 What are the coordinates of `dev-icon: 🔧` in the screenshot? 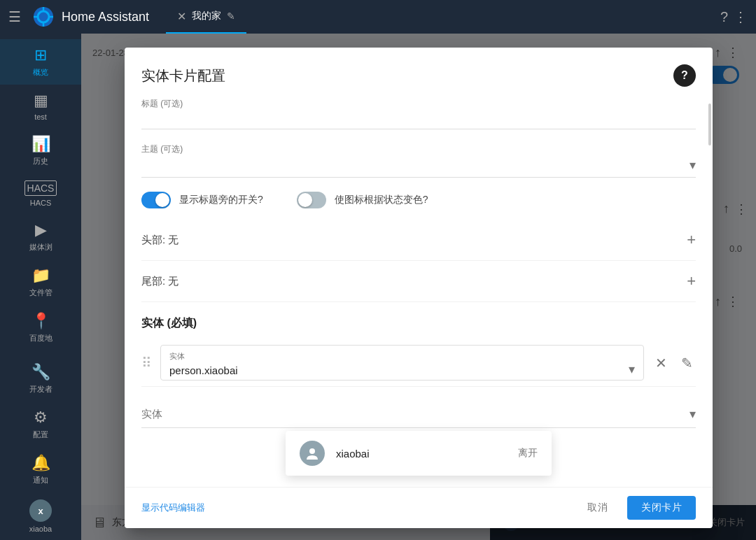 It's located at (41, 372).